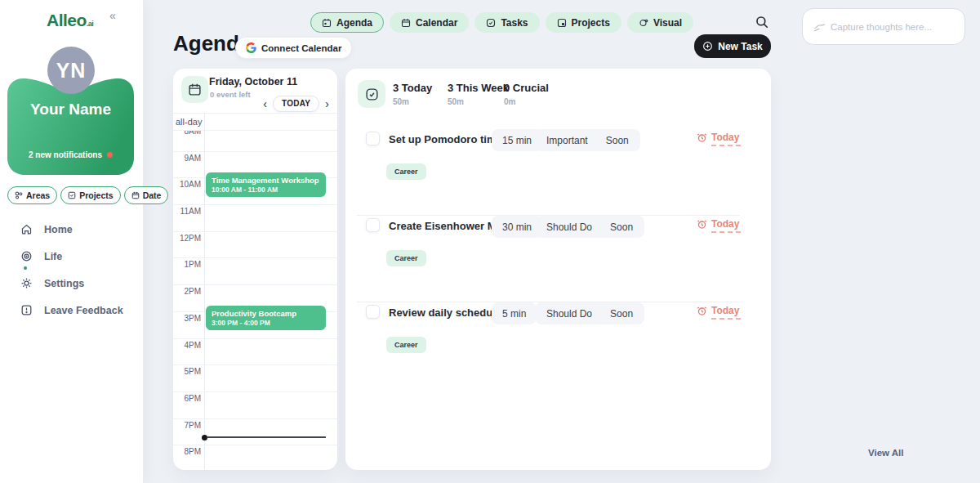 The height and width of the screenshot is (483, 980). I want to click on hour-label: 10AM, so click(187, 185).